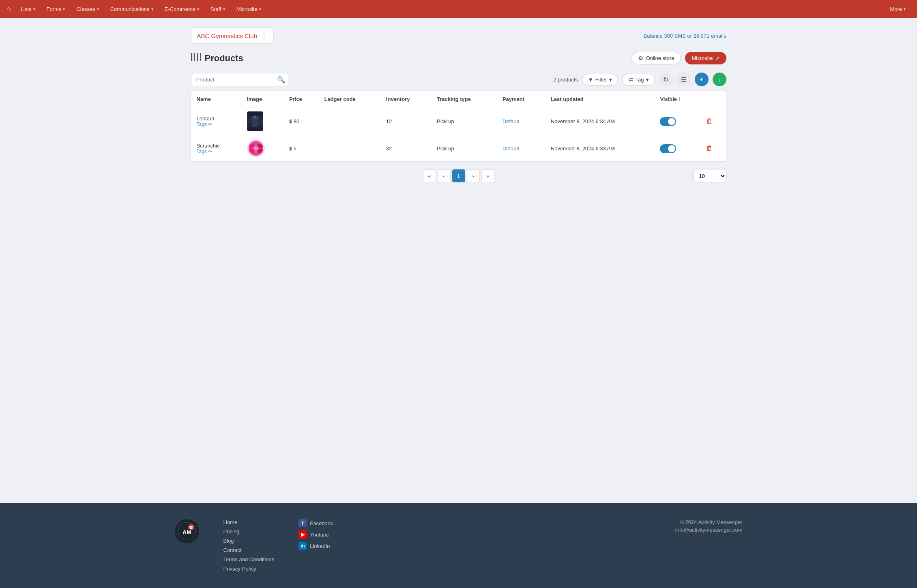 The width and height of the screenshot is (917, 588). I want to click on footer-copyright: © 2024 Activity Messenger info@activitym…, so click(709, 527).